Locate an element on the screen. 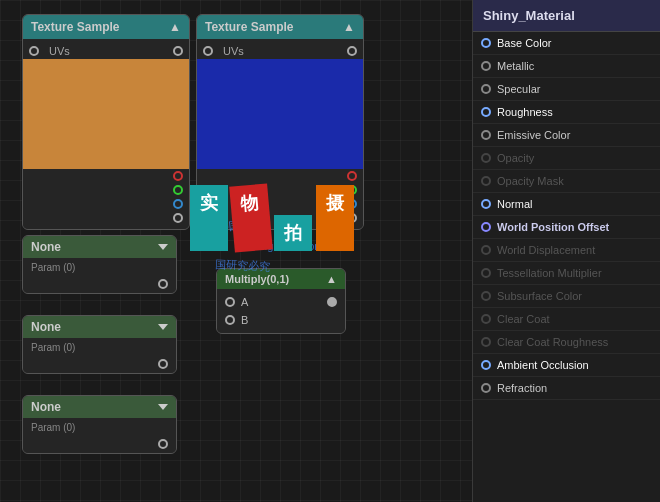 This screenshot has width=660, height=502. texture-sample-1-uv-row: UVs is located at coordinates (106, 51).